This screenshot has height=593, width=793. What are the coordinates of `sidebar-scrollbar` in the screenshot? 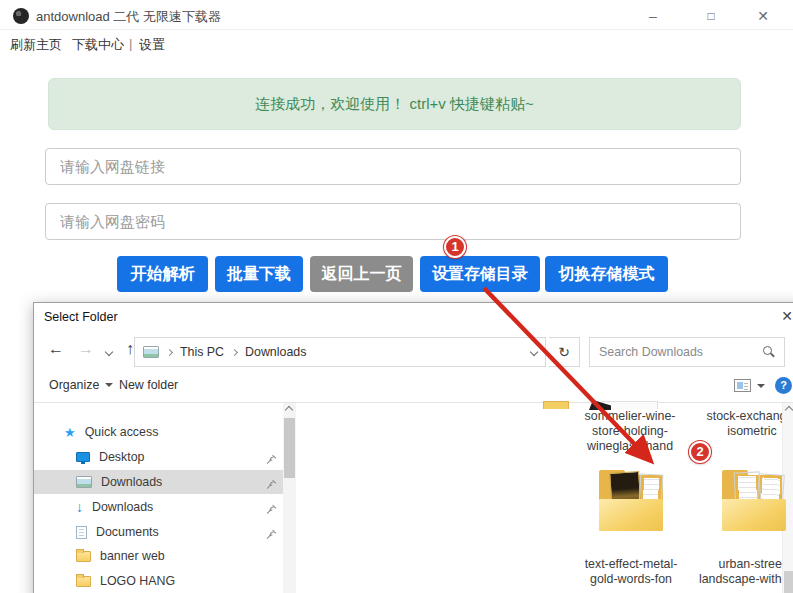 It's located at (290, 498).